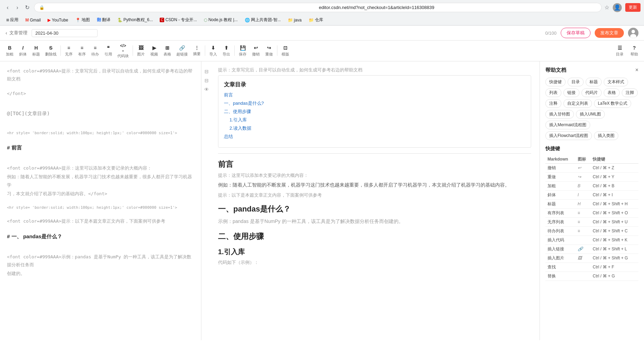 The image size is (644, 344). Describe the element at coordinates (167, 51) in the screenshot. I see `table-button: ⊞ 表格` at that location.